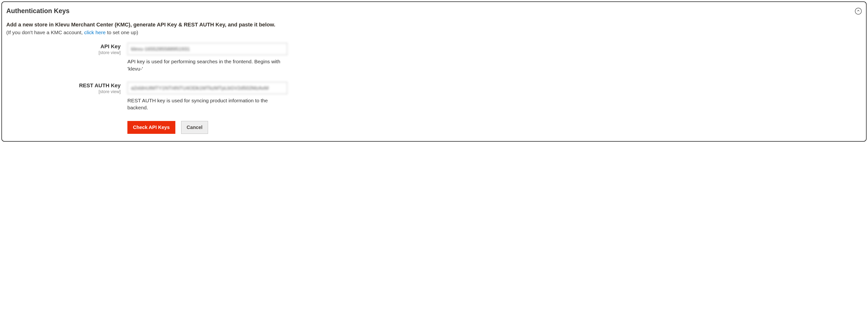 This screenshot has height=313, width=868. I want to click on intro-sub: (If you don't have a KMC account, click …, so click(434, 32).